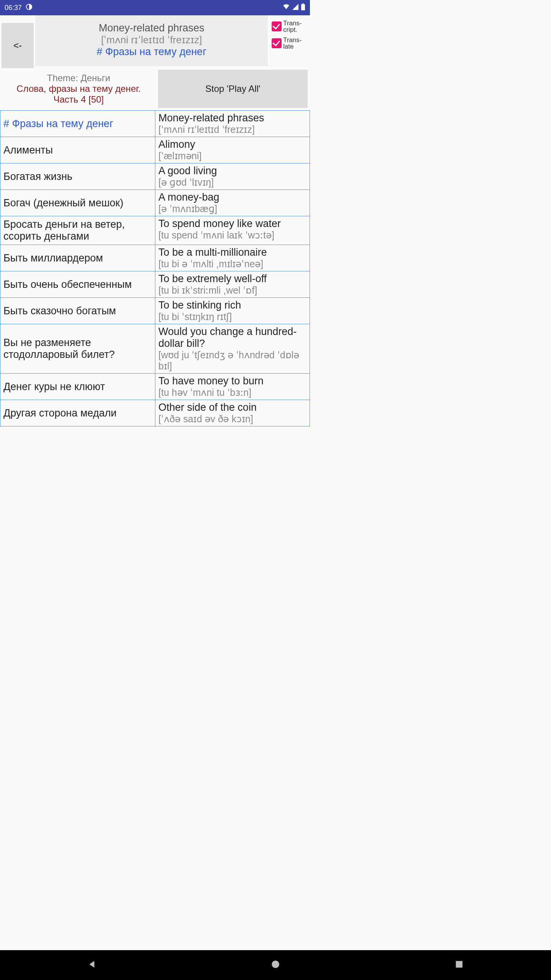 This screenshot has width=551, height=980. Describe the element at coordinates (64, 203) in the screenshot. I see `russian-text: Богач (денежный мешок)` at that location.